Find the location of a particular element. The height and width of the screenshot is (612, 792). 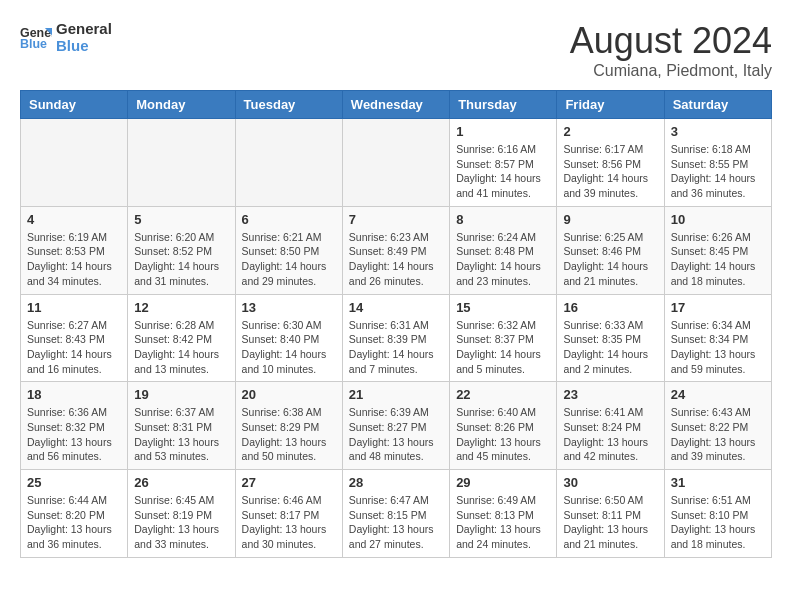

calendar-cell: 27Sunrise: 6:46 AM Sunset: 8:17 PM Dayli… is located at coordinates (288, 514).